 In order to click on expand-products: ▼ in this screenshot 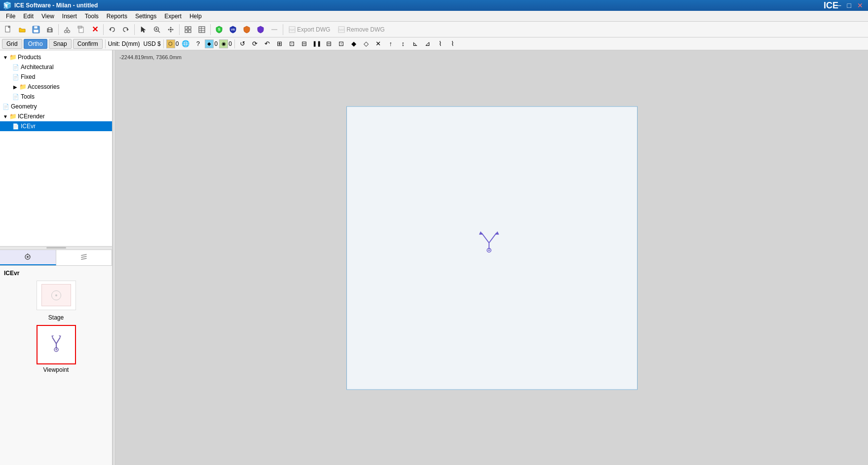, I will do `click(5, 57)`.